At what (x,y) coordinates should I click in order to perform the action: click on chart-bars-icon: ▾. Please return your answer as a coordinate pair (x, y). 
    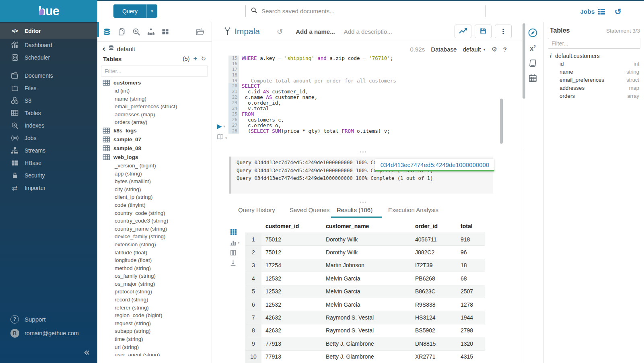
    Looking at the image, I should click on (235, 242).